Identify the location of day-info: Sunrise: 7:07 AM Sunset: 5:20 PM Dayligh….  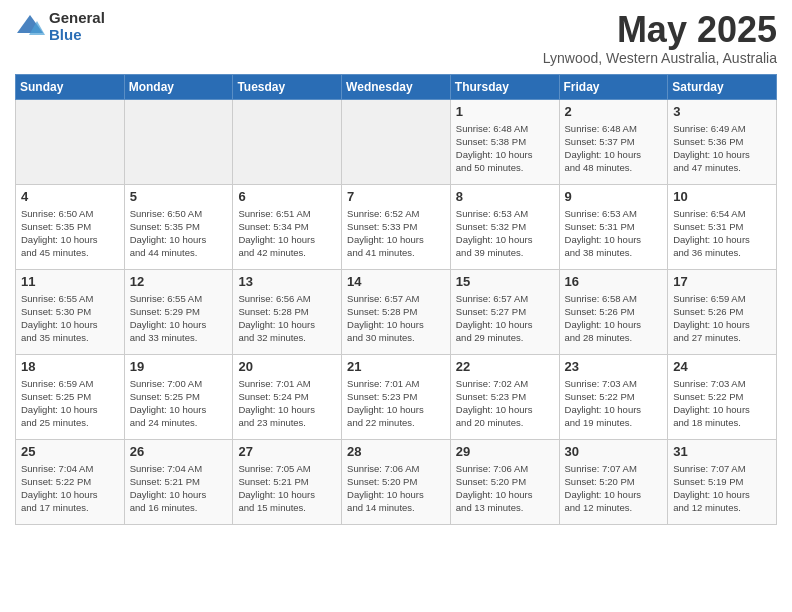
(614, 488).